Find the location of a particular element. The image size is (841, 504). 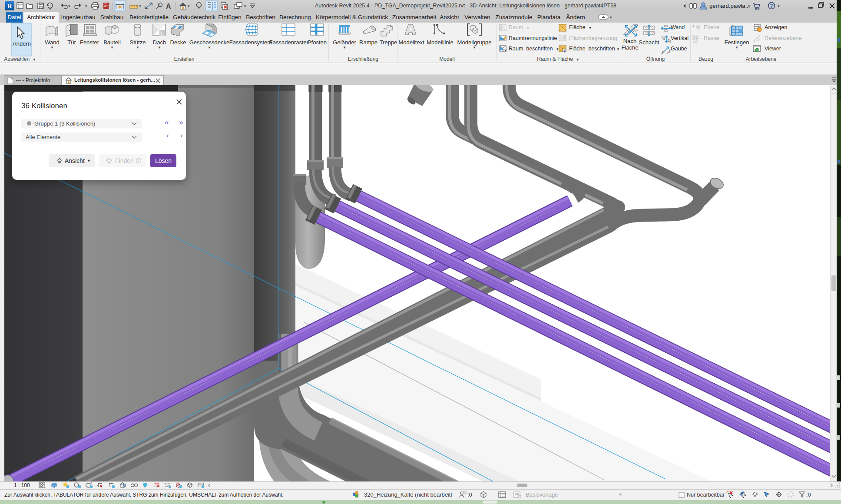

svg-text: R is located at coordinates (10, 6).